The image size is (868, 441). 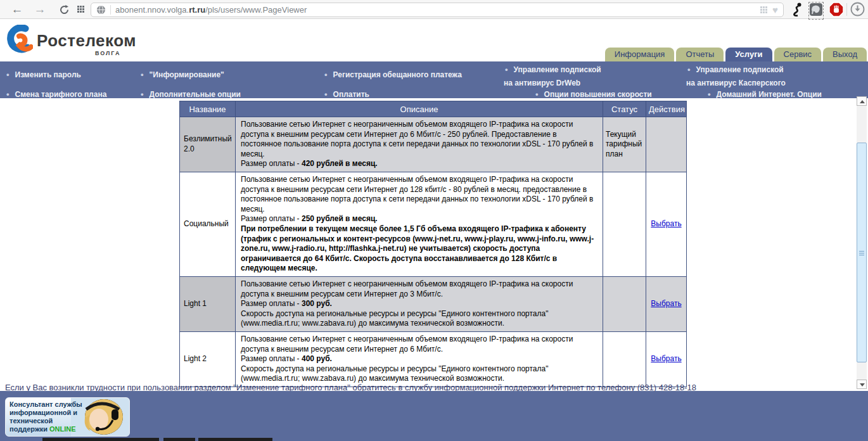 I want to click on table-row: Light 1 Пользование сетью Интернет с нео…, so click(x=433, y=304).